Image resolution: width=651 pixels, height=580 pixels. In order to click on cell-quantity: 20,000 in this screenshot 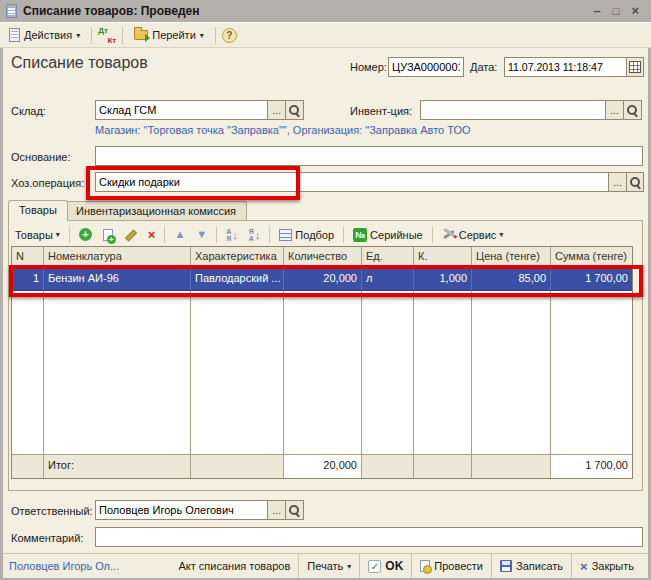, I will do `click(323, 280)`.